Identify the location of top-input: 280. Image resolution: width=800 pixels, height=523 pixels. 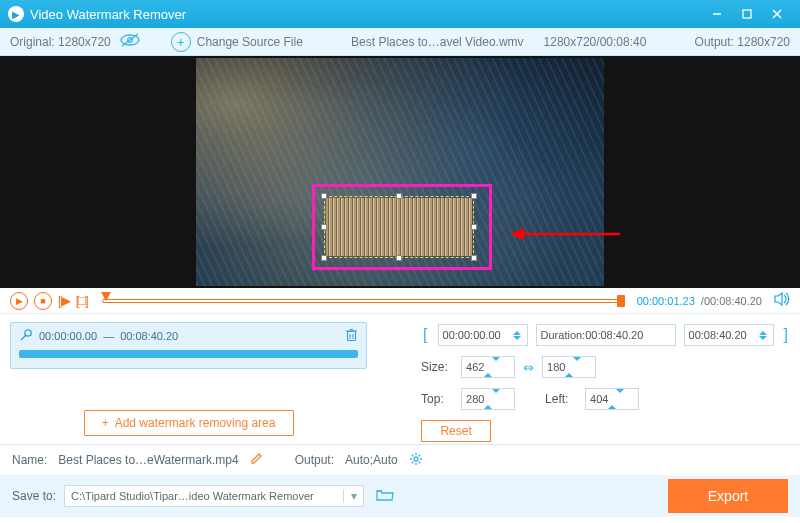
(488, 399).